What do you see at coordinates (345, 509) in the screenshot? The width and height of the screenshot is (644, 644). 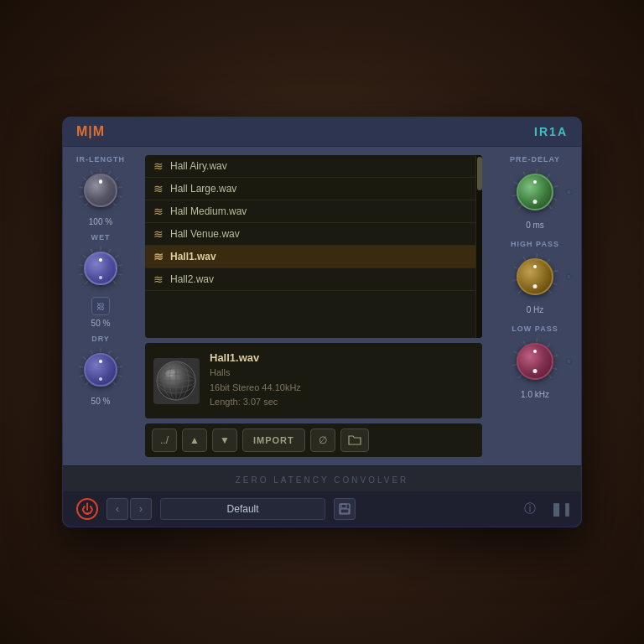 I see `save-button` at bounding box center [345, 509].